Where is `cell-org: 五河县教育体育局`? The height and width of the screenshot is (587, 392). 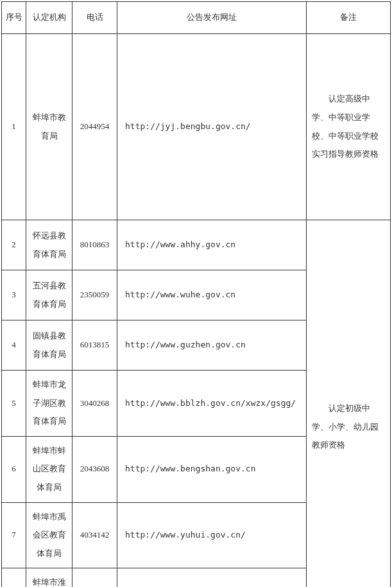
cell-org: 五河县教育体育局 is located at coordinates (49, 295).